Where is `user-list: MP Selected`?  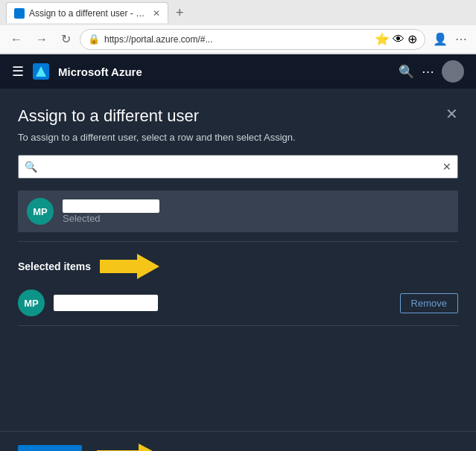
user-list: MP Selected is located at coordinates (238, 211).